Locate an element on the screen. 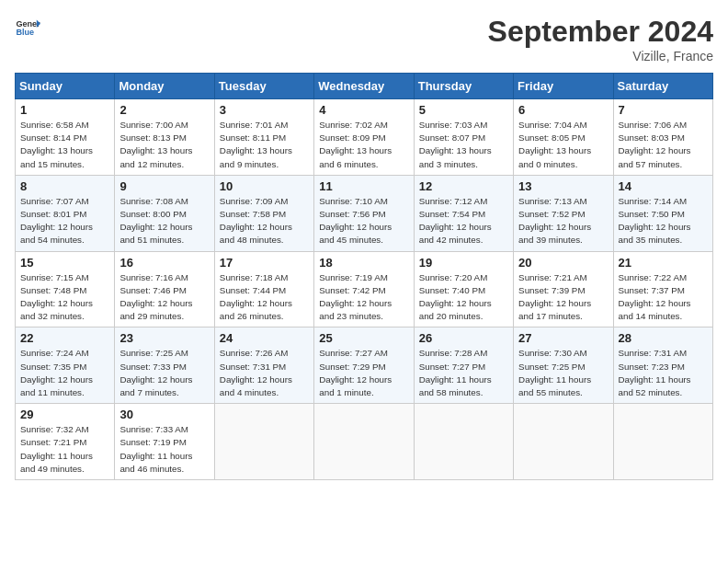  calendar-week-3: 15Sunrise: 7:15 AM Sunset: 7:48 PM Dayli… is located at coordinates (364, 289).